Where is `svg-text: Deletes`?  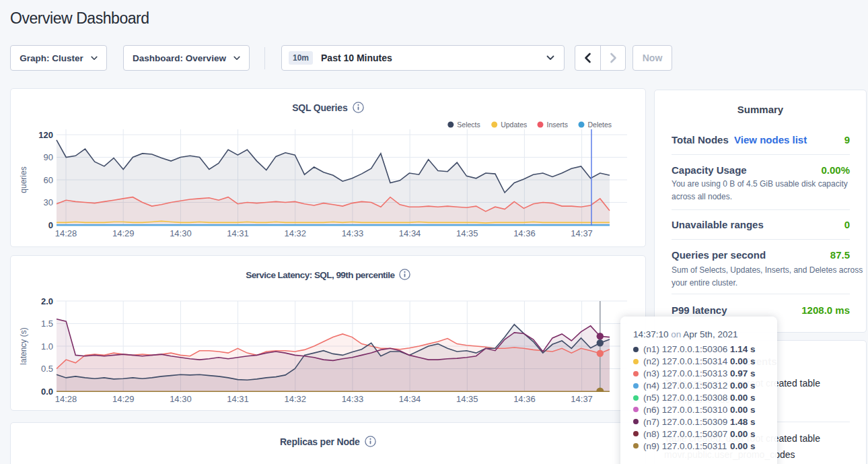
svg-text: Deletes is located at coordinates (600, 125).